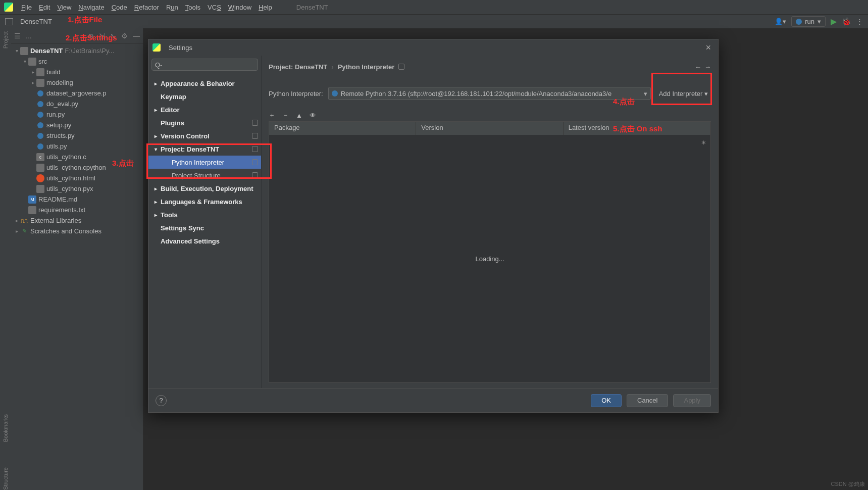 The image size is (868, 490). What do you see at coordinates (102, 36) in the screenshot?
I see `expand-icon: ⇲` at bounding box center [102, 36].